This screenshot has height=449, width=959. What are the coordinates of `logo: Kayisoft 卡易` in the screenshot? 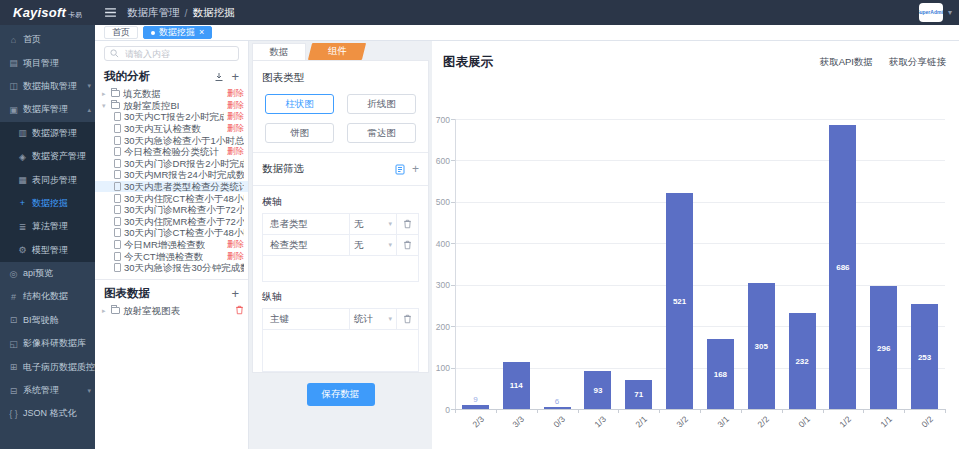 It's located at (48, 12).